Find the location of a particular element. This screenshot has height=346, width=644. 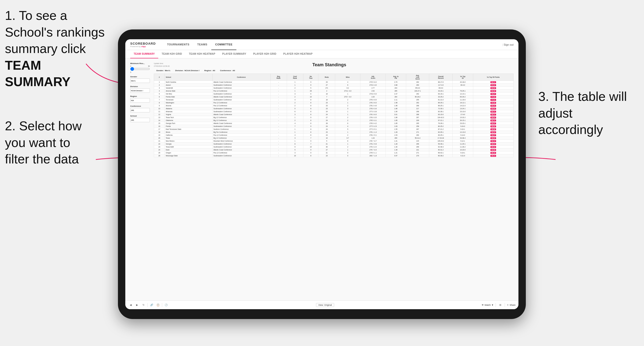

nav-committee: COMMITTEE is located at coordinates (224, 45).